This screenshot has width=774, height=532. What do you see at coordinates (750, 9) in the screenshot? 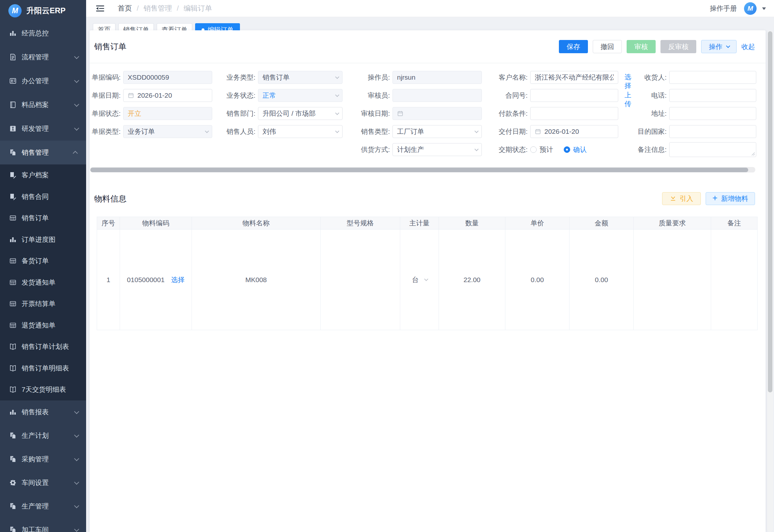
I see `avatar: M` at bounding box center [750, 9].